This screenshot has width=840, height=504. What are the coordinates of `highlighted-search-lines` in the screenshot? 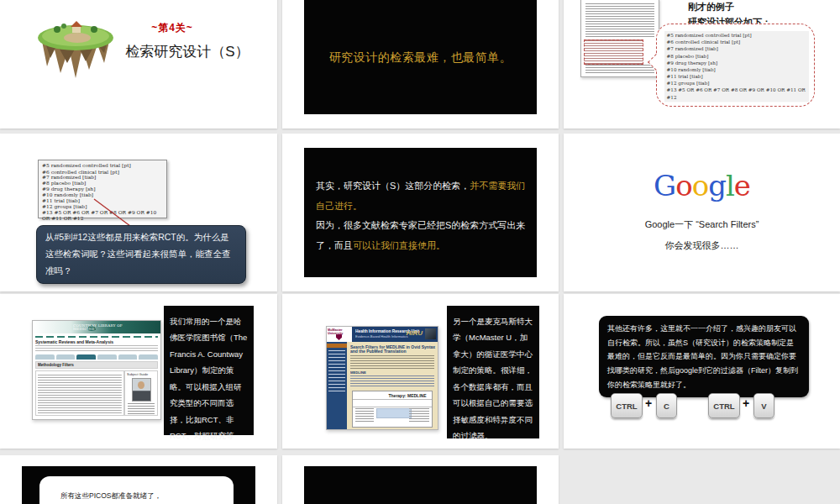 It's located at (613, 52).